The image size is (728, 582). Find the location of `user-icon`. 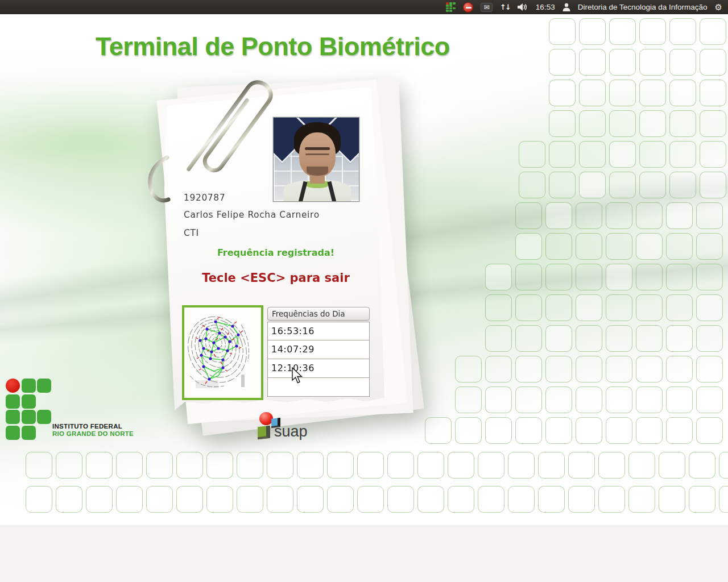

user-icon is located at coordinates (566, 7).